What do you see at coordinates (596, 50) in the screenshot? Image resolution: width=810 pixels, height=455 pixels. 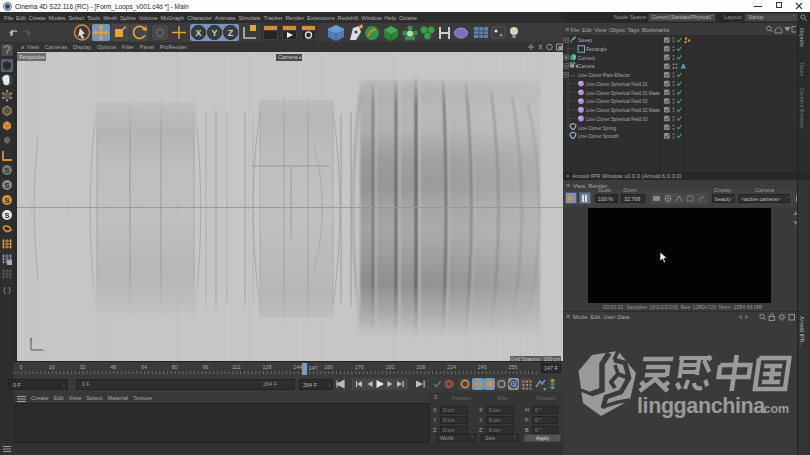 I see `svg-text: Rectangle` at bounding box center [596, 50].